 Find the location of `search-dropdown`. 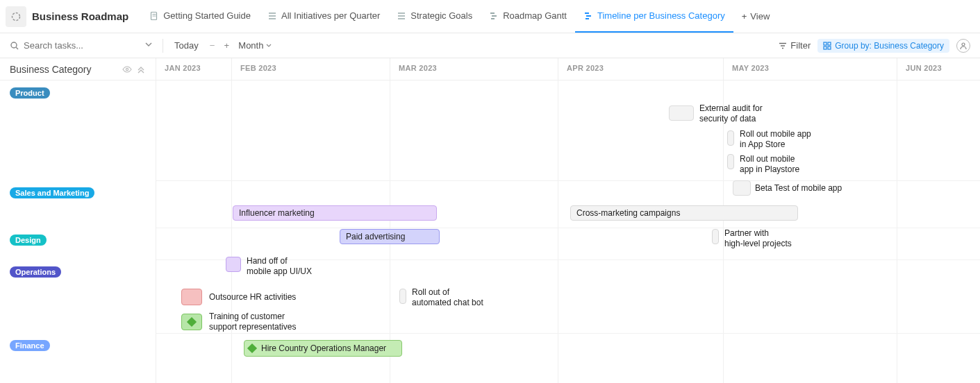

search-dropdown is located at coordinates (149, 46).